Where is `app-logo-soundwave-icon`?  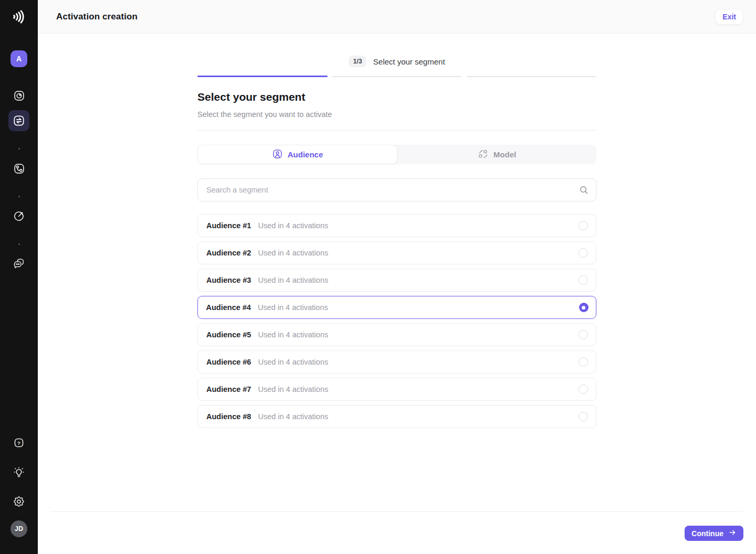
app-logo-soundwave-icon is located at coordinates (19, 17).